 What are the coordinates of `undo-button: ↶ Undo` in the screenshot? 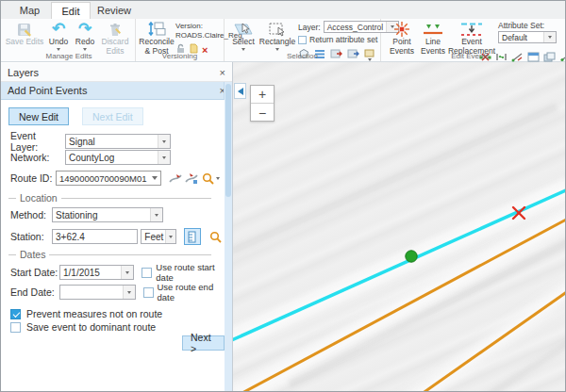 It's located at (58, 36).